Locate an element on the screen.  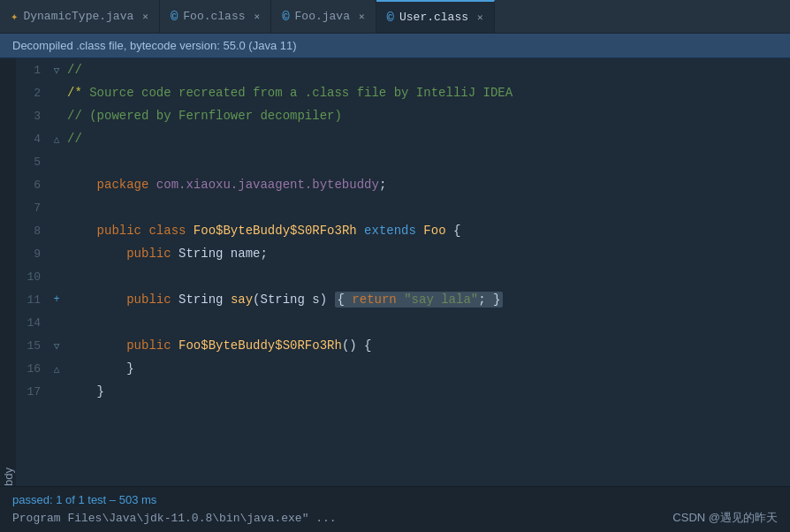
line-content-2: /* Source code recreated from a .class f… is located at coordinates (288, 93).